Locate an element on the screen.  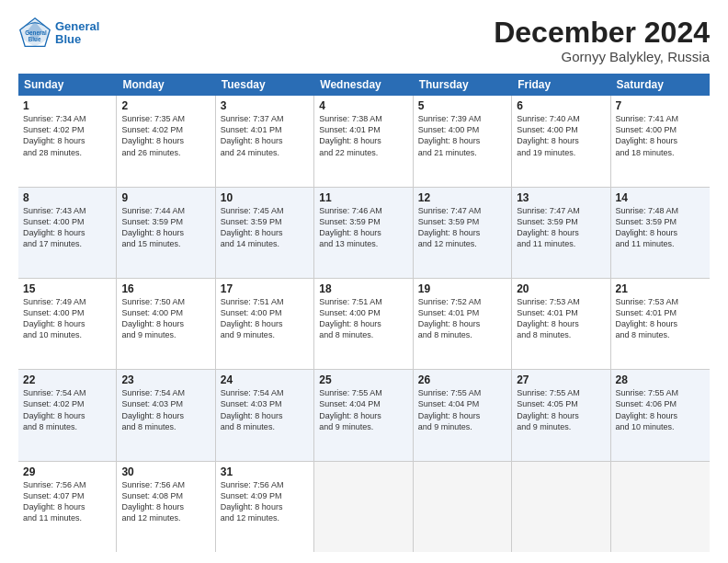
cell-info-line: Sunrise: 7:46 AM is located at coordinates (363, 211).